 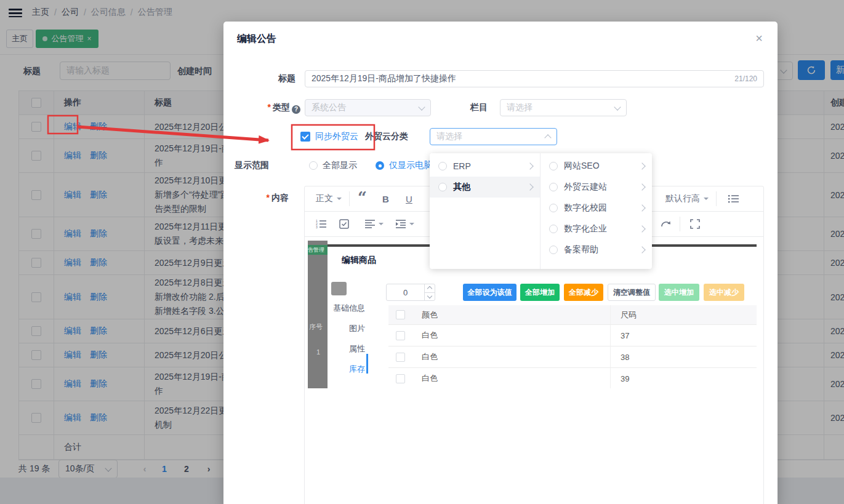 I want to click on modal-close-icon: ×, so click(x=759, y=38).